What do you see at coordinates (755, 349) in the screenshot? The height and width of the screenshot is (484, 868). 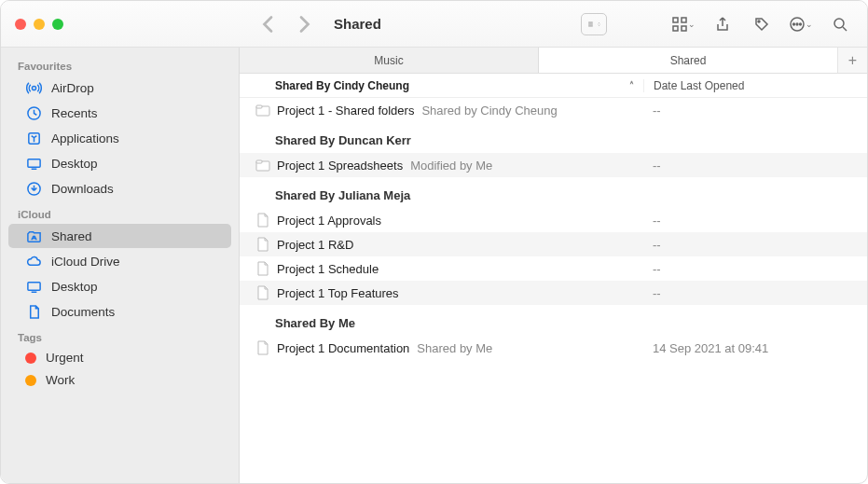 I see `file-date: 14 Sep 2021 at 09:41` at bounding box center [755, 349].